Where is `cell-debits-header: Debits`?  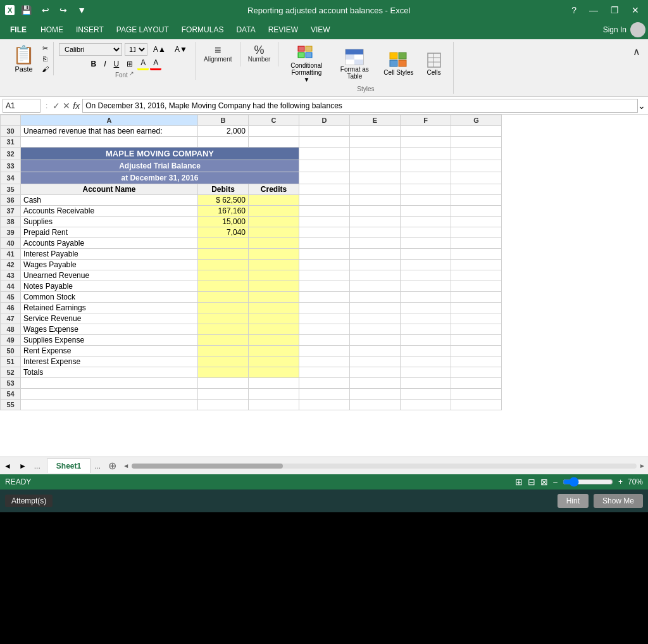 cell-debits-header: Debits is located at coordinates (223, 190).